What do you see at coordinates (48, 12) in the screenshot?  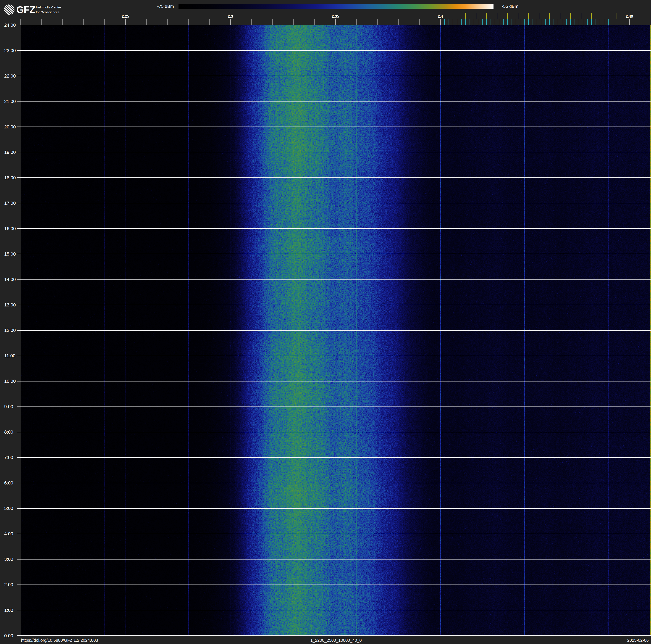 I see `svg-text: for Geosciences` at bounding box center [48, 12].